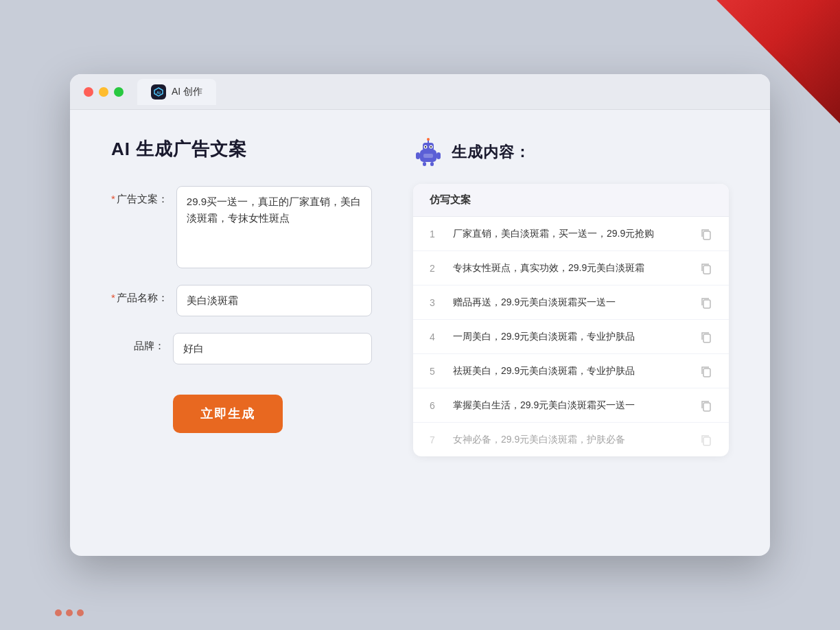  I want to click on row-number: 4, so click(436, 337).